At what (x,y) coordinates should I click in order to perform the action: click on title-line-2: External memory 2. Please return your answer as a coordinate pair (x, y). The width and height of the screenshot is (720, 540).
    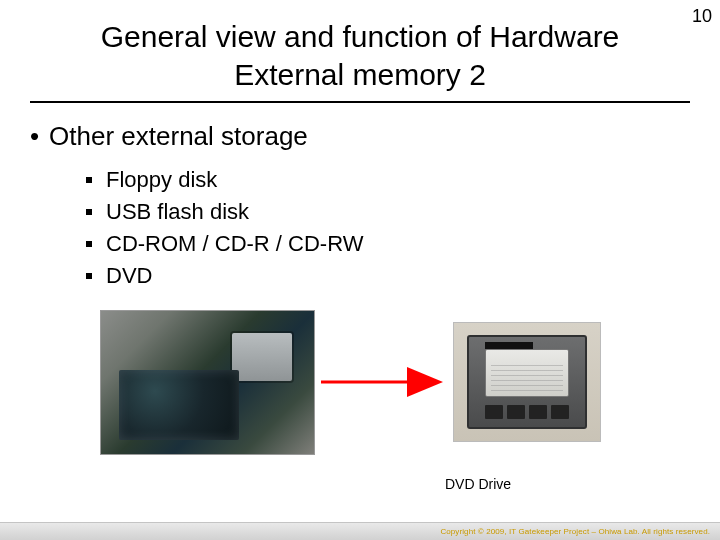
    Looking at the image, I should click on (360, 74).